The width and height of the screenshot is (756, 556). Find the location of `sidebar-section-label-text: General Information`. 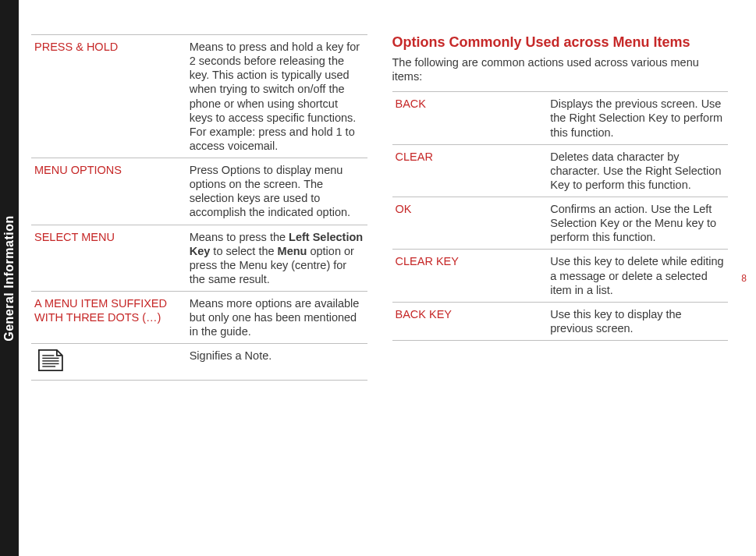

sidebar-section-label-text: General Information is located at coordinates (9, 278).